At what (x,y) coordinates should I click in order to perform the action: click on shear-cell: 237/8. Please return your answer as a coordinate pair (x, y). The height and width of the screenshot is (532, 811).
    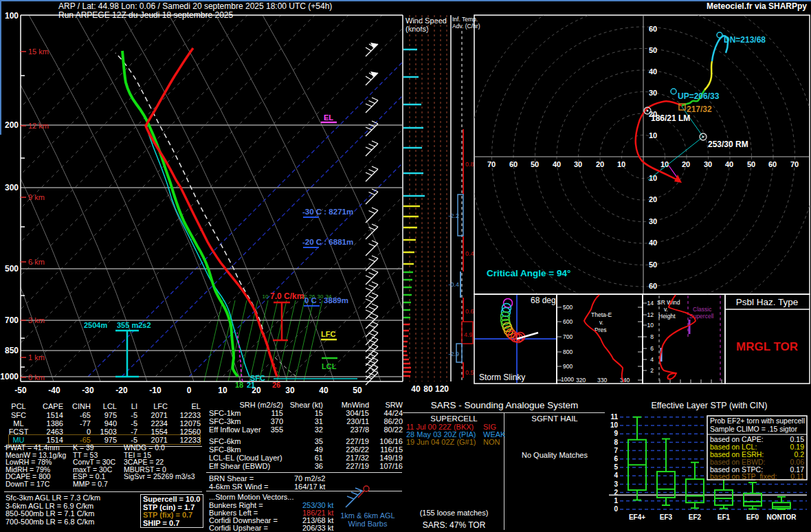
    Looking at the image, I should click on (351, 430).